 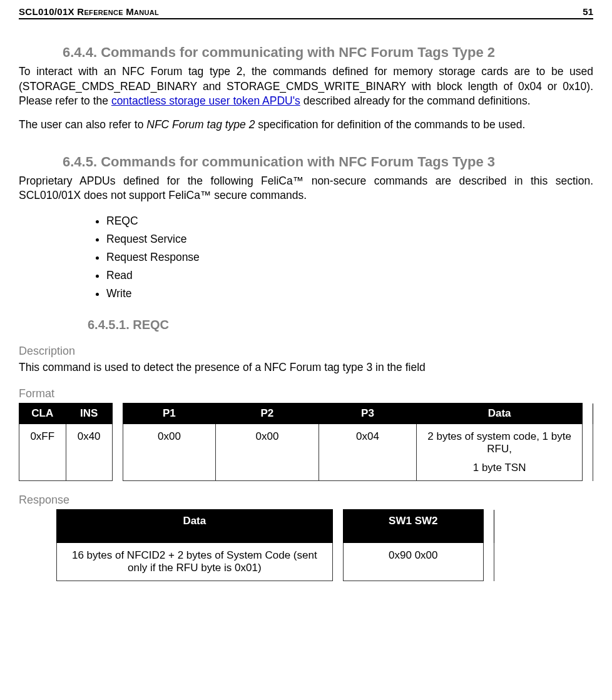 What do you see at coordinates (200, 124) in the screenshot?
I see `text-italic: NFC Forum tag type 2` at bounding box center [200, 124].